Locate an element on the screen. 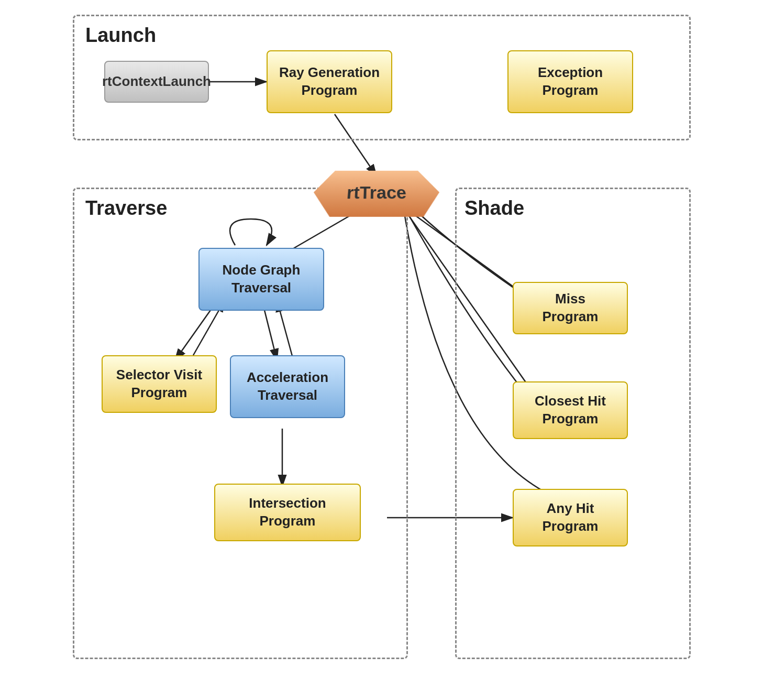  intersection-program-node: IntersectionProgram is located at coordinates (288, 512).